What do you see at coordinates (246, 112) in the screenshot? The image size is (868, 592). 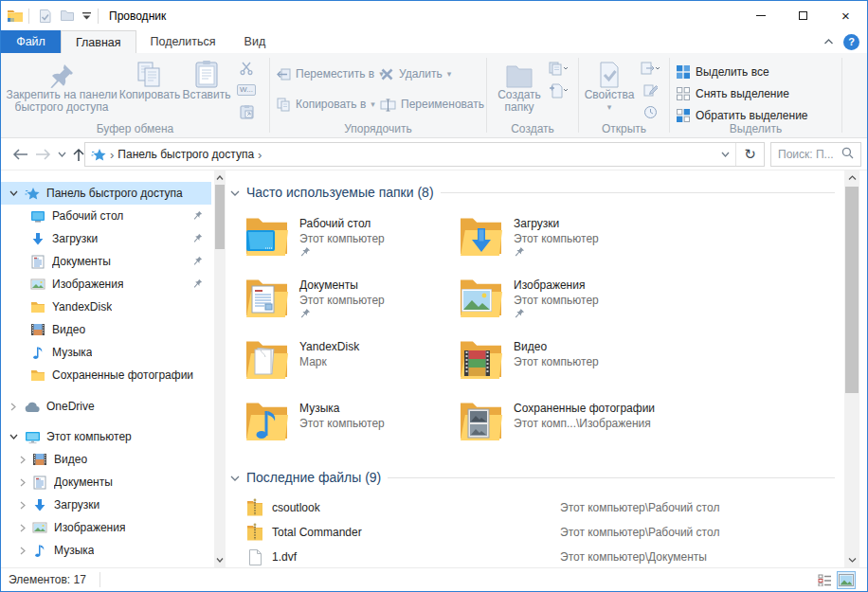 I see `paste-shortcut-button` at bounding box center [246, 112].